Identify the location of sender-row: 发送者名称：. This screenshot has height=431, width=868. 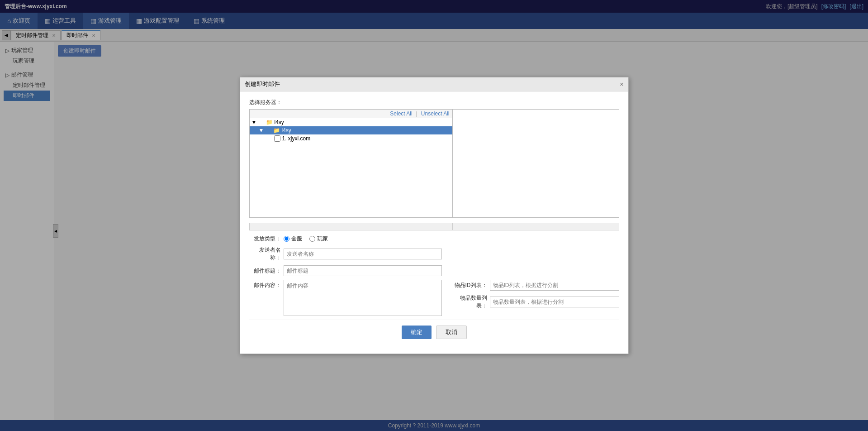
(434, 254).